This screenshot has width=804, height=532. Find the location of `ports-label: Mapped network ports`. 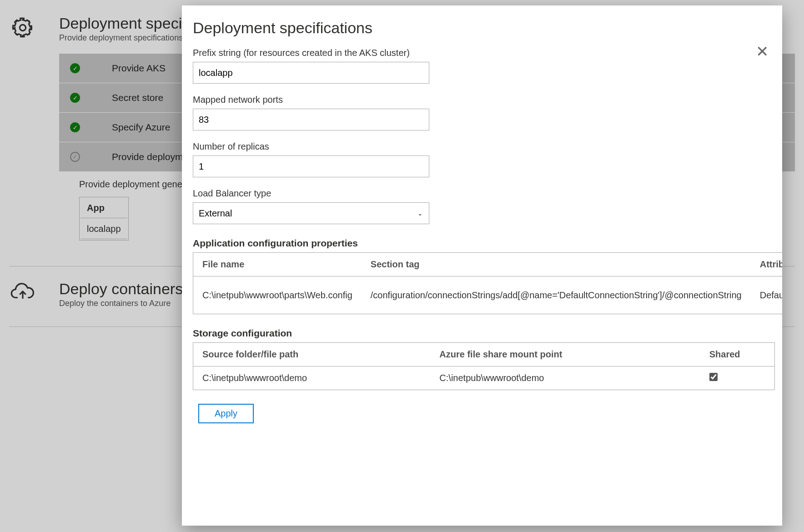

ports-label: Mapped network ports is located at coordinates (482, 100).